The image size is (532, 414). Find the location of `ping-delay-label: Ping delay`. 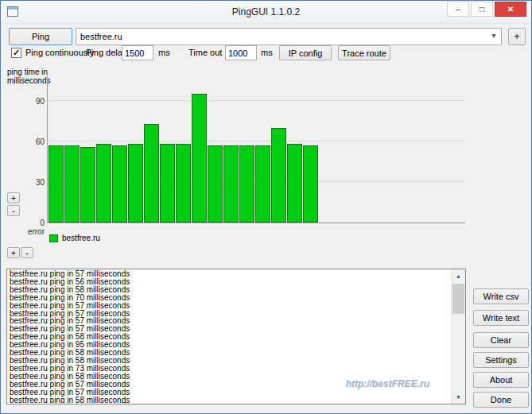

ping-delay-label: Ping delay is located at coordinates (107, 52).